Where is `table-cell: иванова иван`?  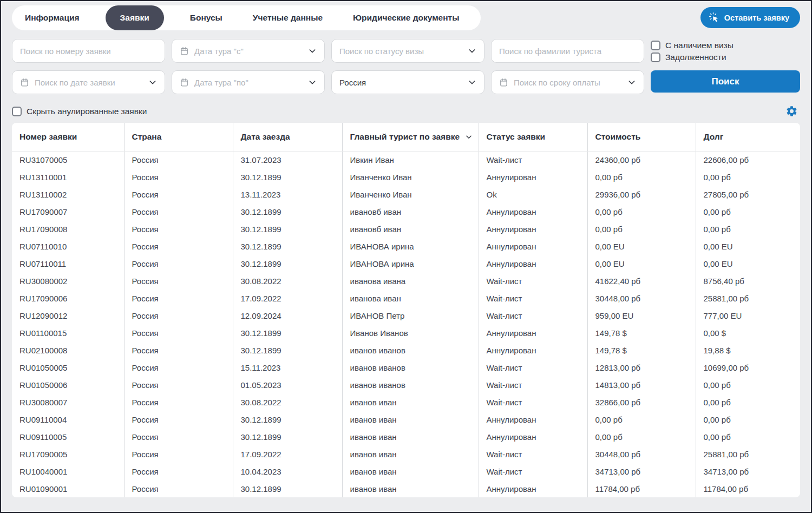 table-cell: иванова иван is located at coordinates (410, 298).